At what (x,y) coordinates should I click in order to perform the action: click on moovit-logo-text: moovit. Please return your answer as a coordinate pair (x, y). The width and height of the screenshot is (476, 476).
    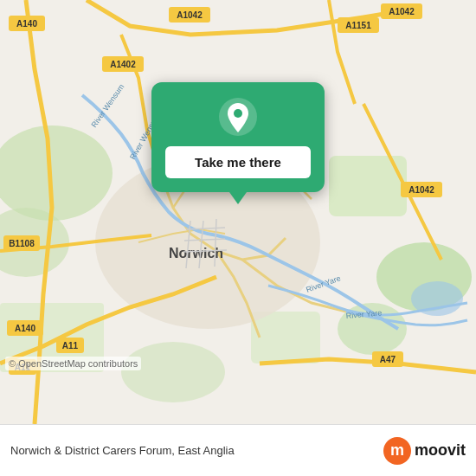
    Looking at the image, I should click on (440, 450).